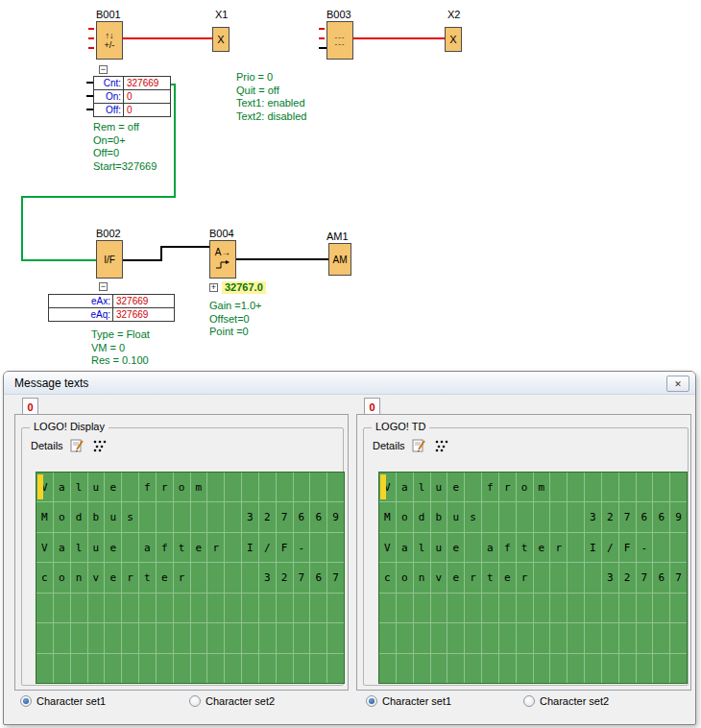 This screenshot has height=728, width=701. I want to click on lcd-cell: I, so click(250, 547).